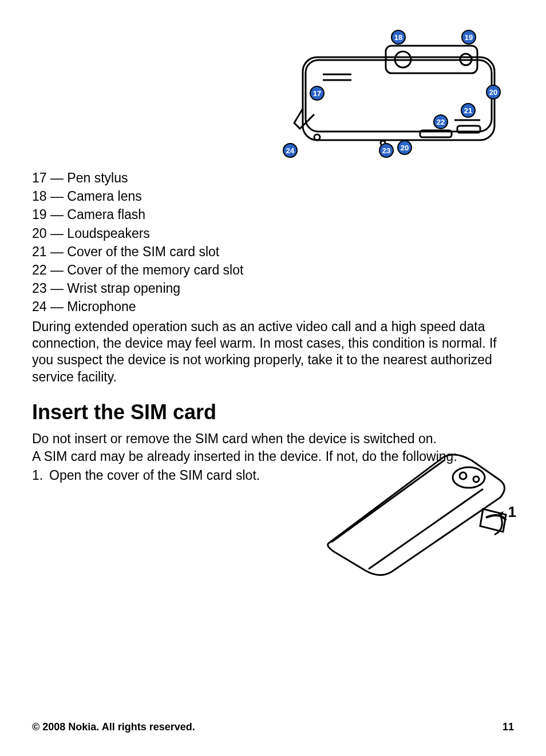 The image size is (546, 756). Describe the element at coordinates (412, 512) in the screenshot. I see `sim-open-figure: 1` at that location.